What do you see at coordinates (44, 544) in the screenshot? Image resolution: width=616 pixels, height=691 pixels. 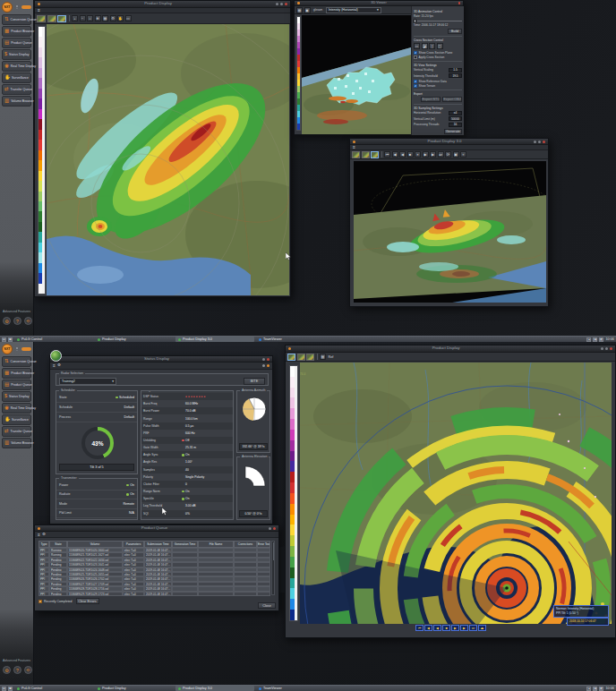 I see `column-header: Type` at bounding box center [44, 544].